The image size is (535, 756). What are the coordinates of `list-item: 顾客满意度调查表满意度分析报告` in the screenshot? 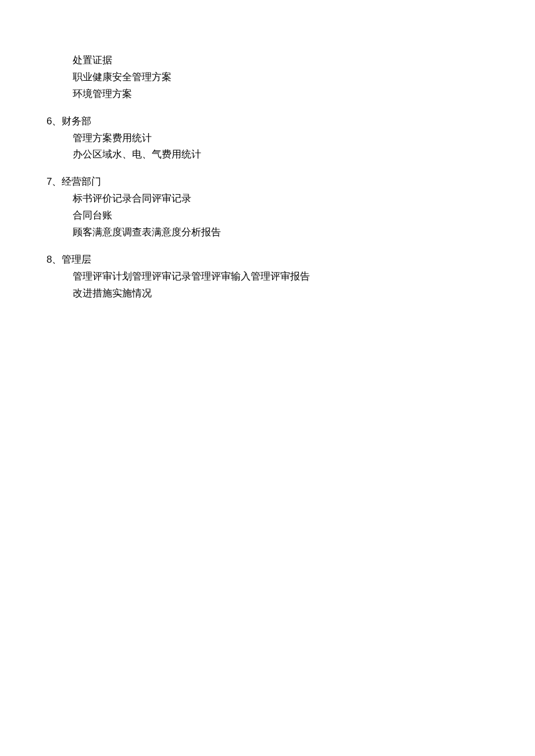 It's located at (304, 232).